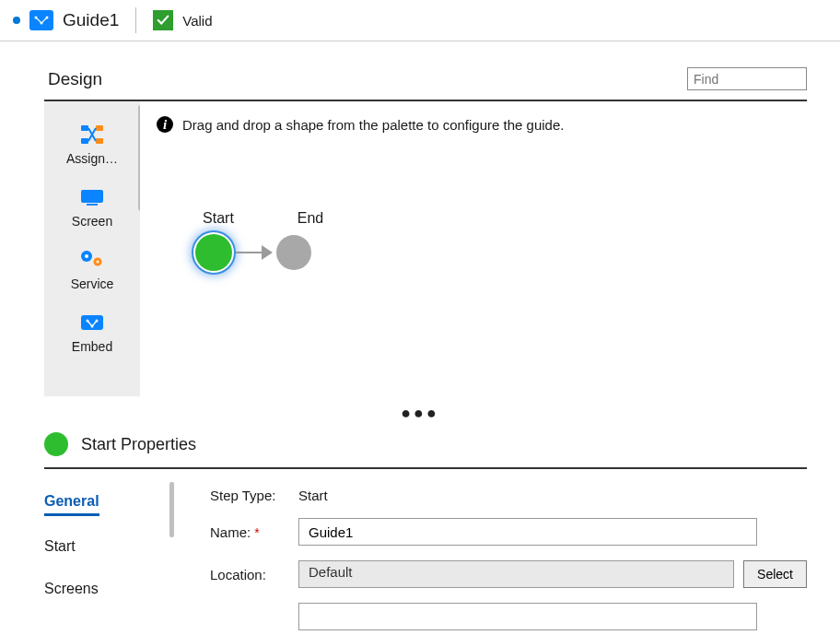 This screenshot has height=635, width=840. Describe the element at coordinates (528, 532) in the screenshot. I see `name-input` at that location.